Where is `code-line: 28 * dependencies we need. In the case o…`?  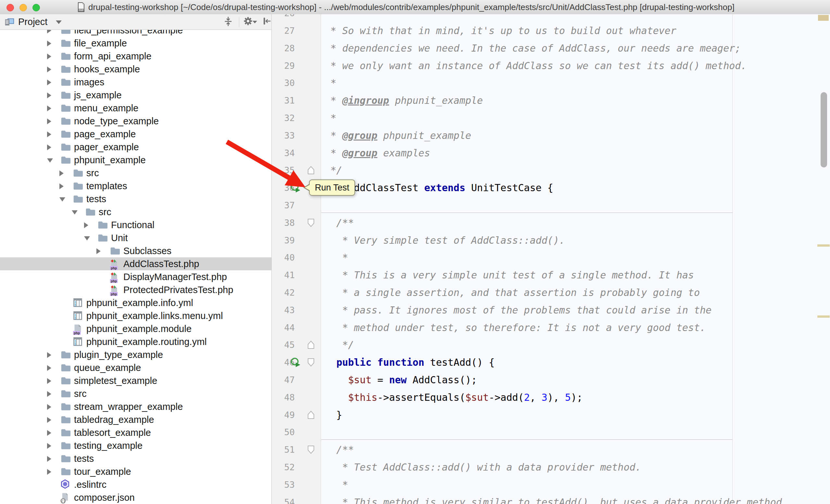 code-line: 28 * dependencies we need. In the case o… is located at coordinates (551, 48).